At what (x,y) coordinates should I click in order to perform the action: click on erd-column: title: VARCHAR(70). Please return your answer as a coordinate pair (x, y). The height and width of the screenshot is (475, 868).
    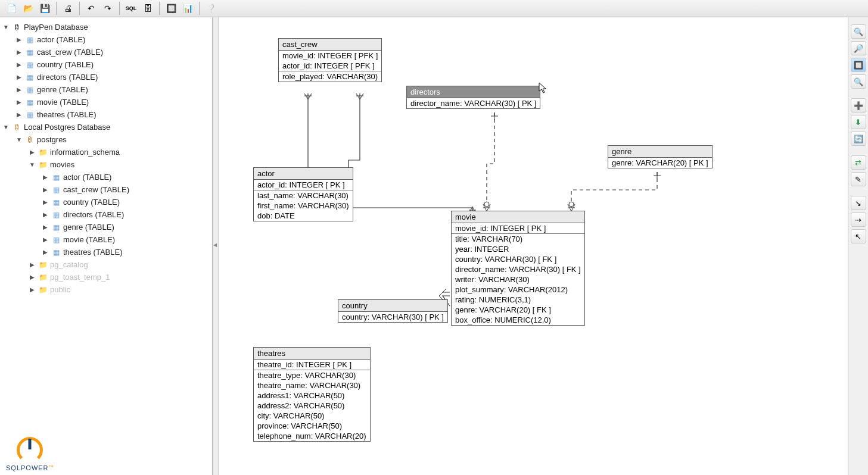
    Looking at the image, I should click on (518, 239).